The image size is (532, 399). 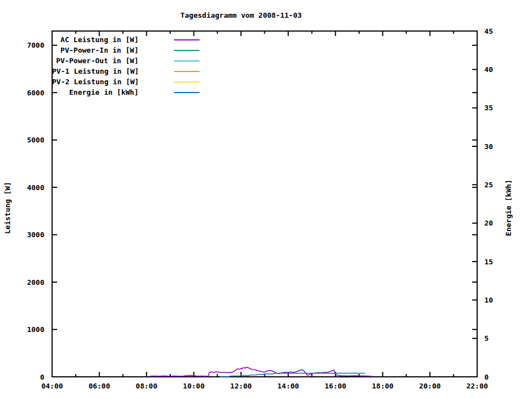 What do you see at coordinates (35, 329) in the screenshot?
I see `tick-label: 1000` at bounding box center [35, 329].